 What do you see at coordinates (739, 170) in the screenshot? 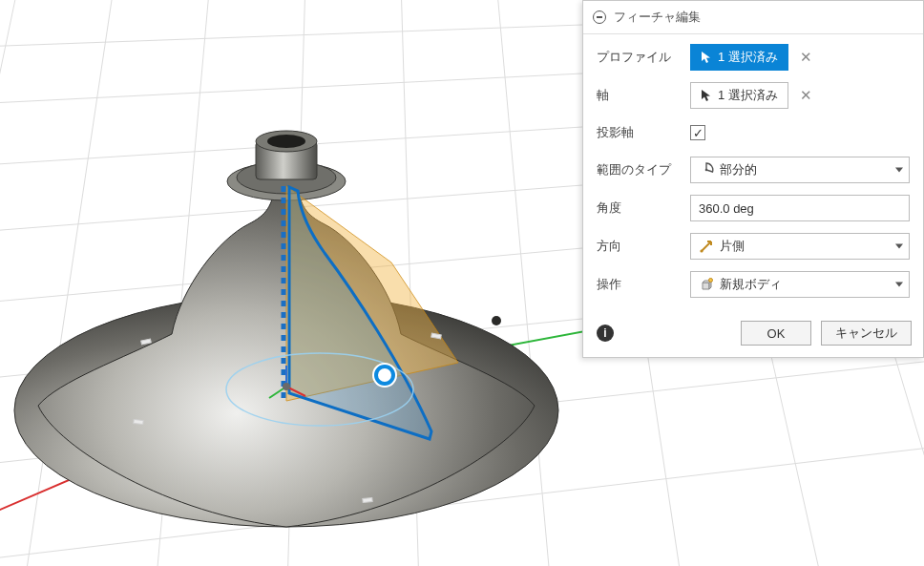
I see `extent-type-value: 部分的` at bounding box center [739, 170].